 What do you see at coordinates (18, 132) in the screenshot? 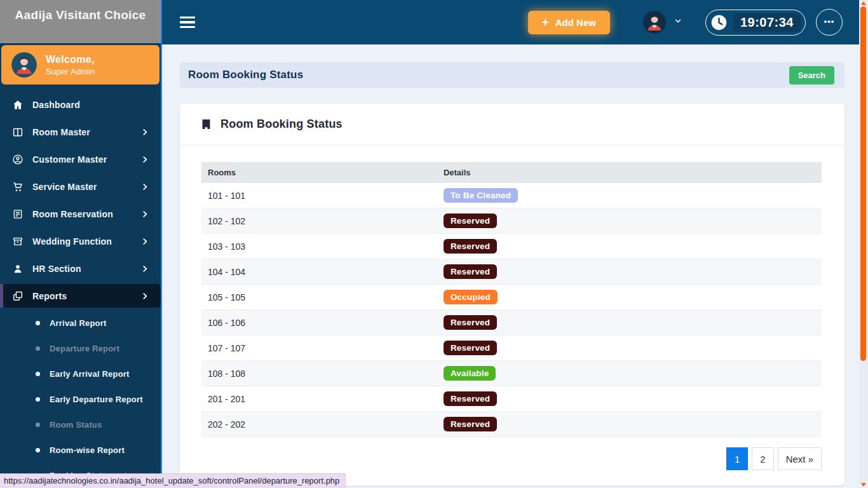
I see `room-master-icon` at bounding box center [18, 132].